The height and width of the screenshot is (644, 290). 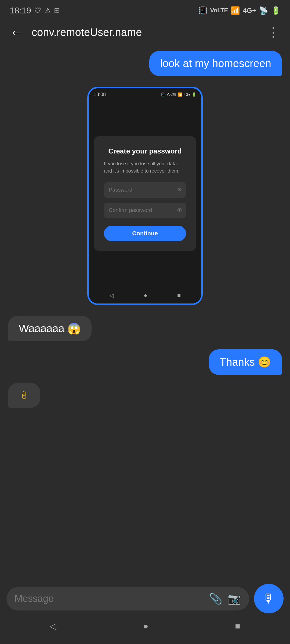 I want to click on phone-recents-button: ■, so click(x=179, y=295).